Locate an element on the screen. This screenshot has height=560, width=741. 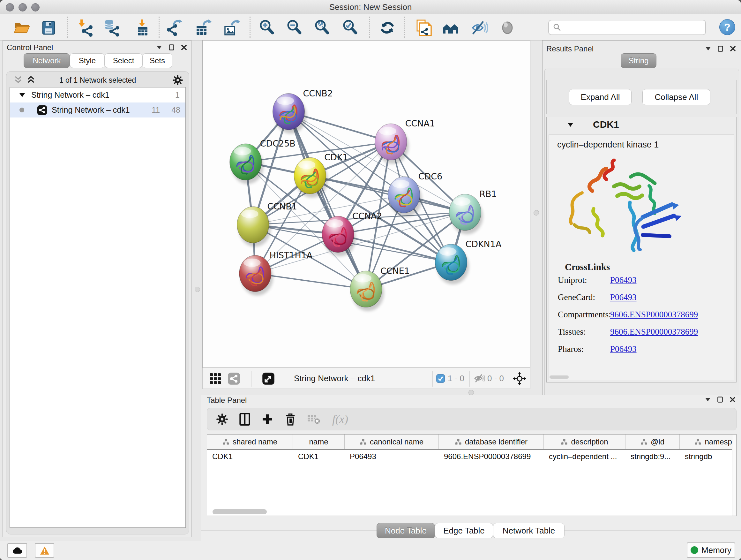
table-cell: P06493 is located at coordinates (392, 456).